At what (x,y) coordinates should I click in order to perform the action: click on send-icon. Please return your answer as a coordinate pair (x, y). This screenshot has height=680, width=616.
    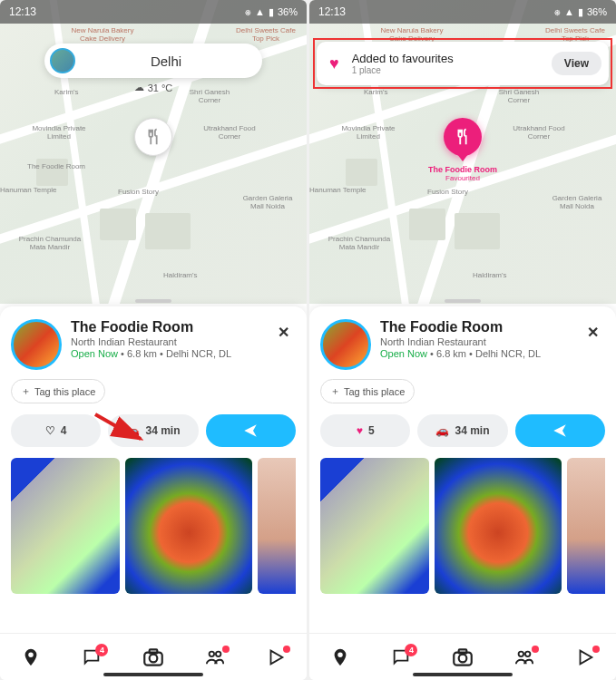
    Looking at the image, I should click on (560, 431).